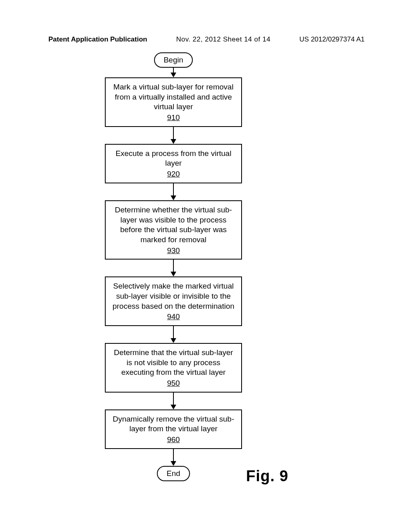 This screenshot has width=413, height=532. Describe the element at coordinates (173, 296) in the screenshot. I see `step-text: Selectively make the marked virtual sub-…` at that location.